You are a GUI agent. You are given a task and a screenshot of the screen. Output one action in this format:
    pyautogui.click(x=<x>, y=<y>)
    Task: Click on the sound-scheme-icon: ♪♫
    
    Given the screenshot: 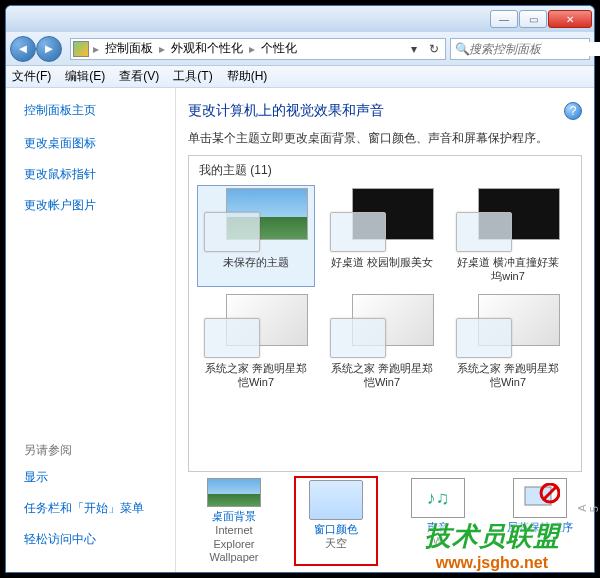 What is the action you would take?
    pyautogui.click(x=438, y=498)
    